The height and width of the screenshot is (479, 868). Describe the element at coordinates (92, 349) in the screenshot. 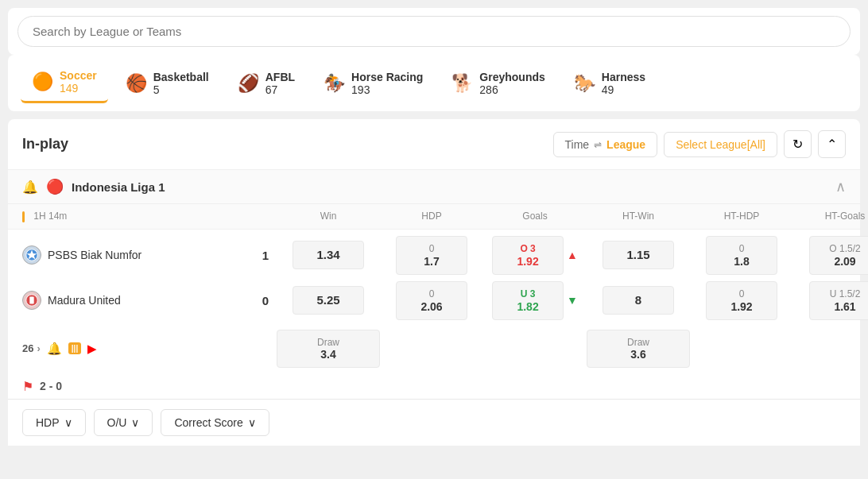

I see `video-icon: ▶` at that location.